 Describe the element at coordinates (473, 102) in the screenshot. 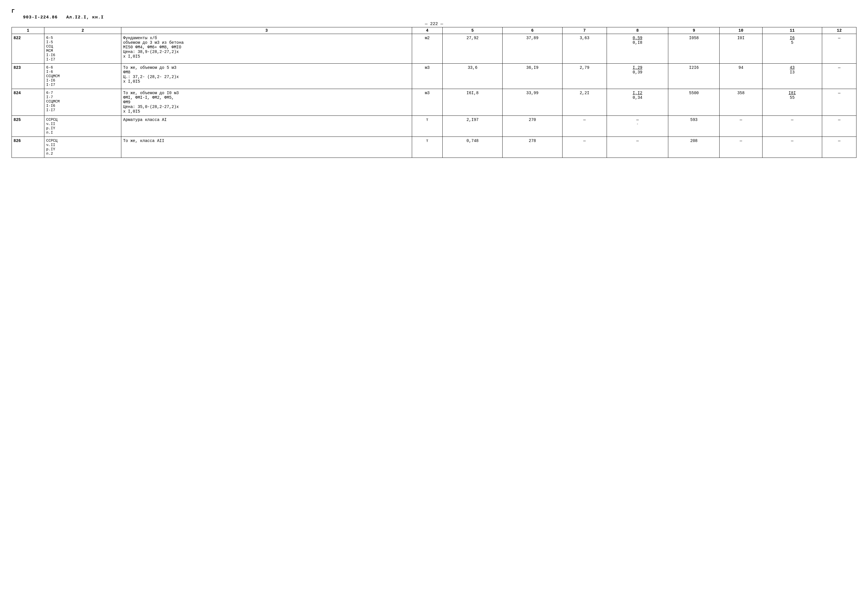

I see `row-c5: I6I,8` at that location.